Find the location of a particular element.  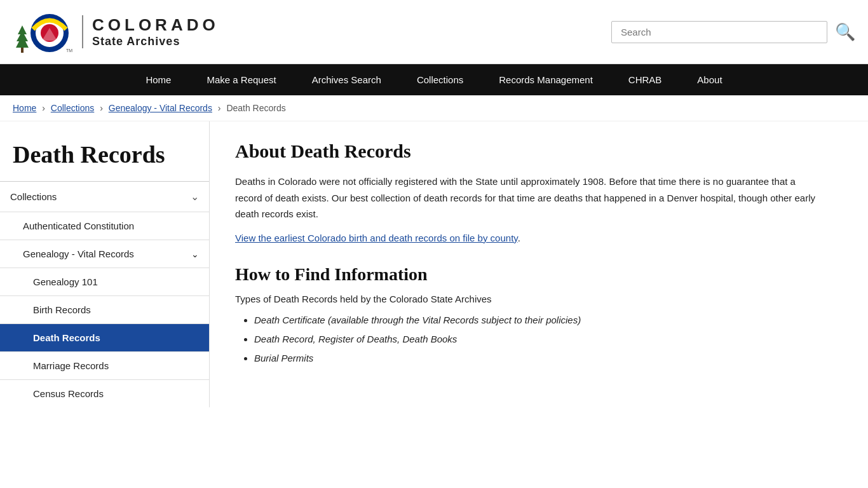

bullet-item-0: Death Certificate (available through the… is located at coordinates (537, 320).